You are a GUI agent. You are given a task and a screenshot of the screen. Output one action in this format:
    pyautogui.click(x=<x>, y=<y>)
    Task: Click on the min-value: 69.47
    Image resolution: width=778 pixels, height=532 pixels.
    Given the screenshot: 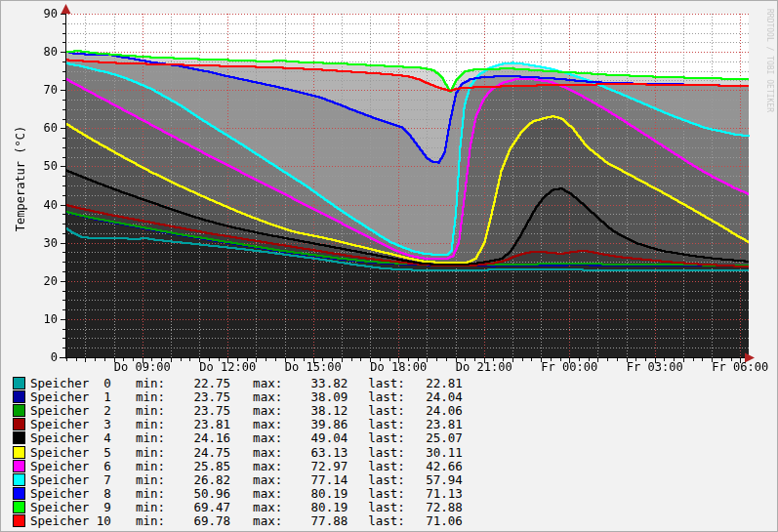 What is the action you would take?
    pyautogui.click(x=197, y=508)
    